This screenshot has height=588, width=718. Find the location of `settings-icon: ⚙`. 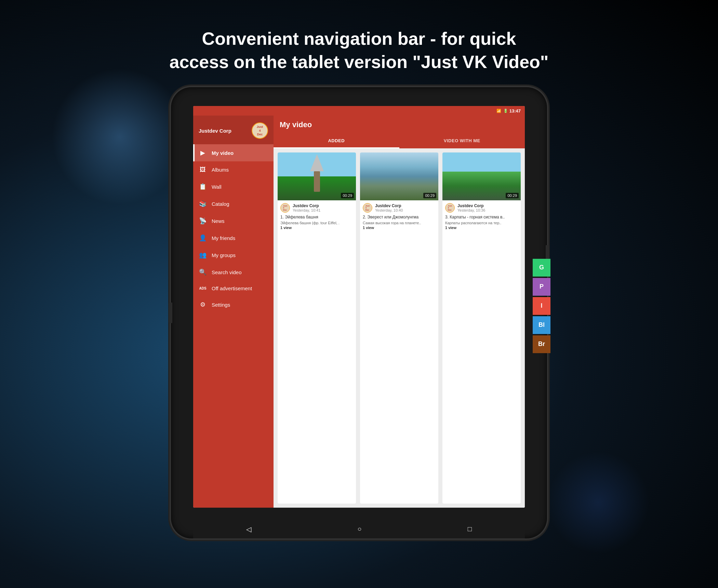

settings-icon: ⚙ is located at coordinates (203, 305).